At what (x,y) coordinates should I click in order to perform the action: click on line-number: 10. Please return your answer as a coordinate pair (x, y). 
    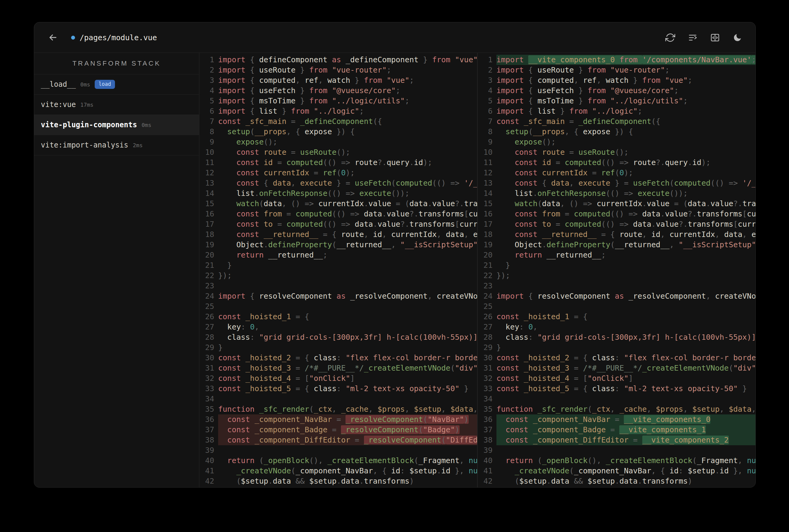
    Looking at the image, I should click on (487, 152).